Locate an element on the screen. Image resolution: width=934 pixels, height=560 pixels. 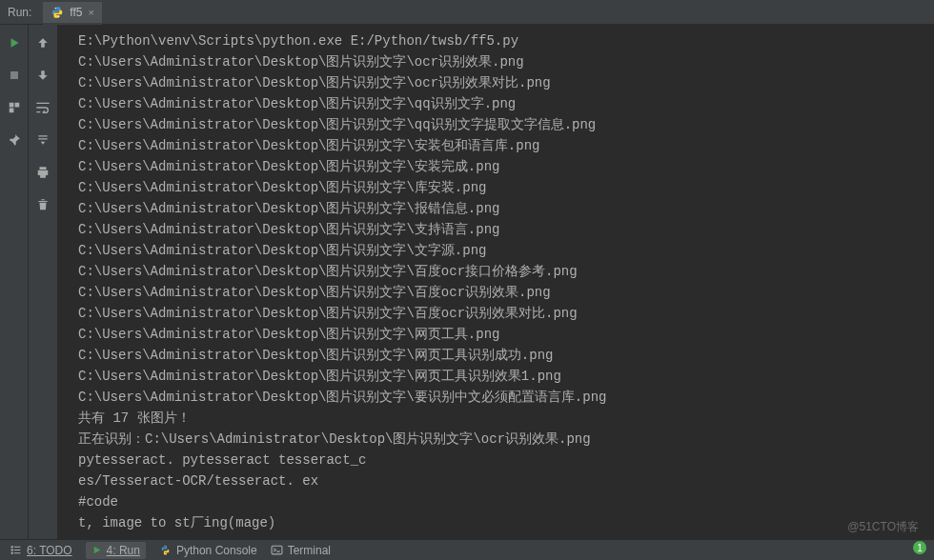
bottom-tool-bar: 6: TODO 4: Run Python Console Terminal is located at coordinates (467, 550).